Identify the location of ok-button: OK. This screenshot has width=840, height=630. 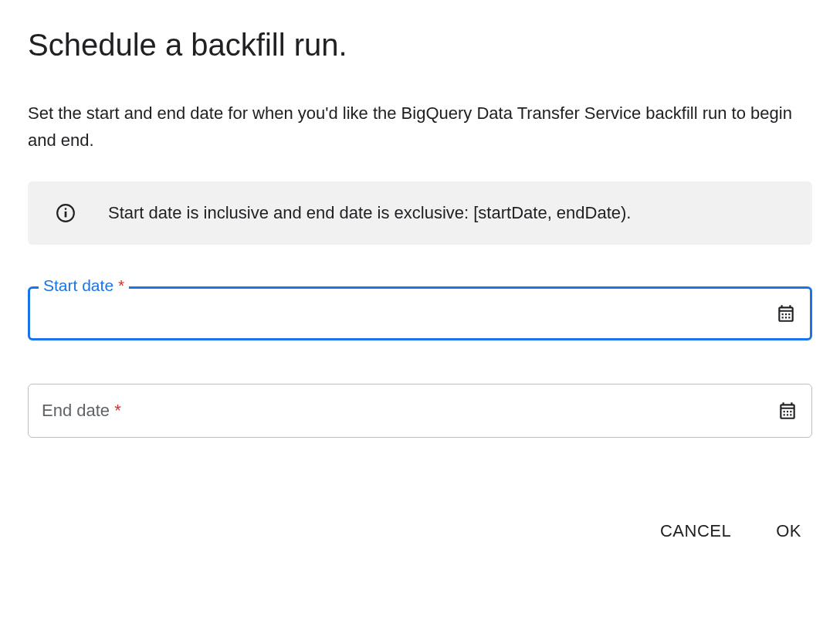
(789, 531).